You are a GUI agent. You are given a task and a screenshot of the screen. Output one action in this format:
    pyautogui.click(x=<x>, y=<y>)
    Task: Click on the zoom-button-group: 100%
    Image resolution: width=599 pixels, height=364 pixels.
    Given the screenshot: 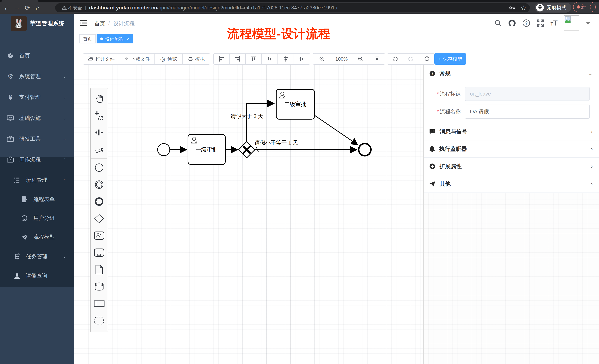 What is the action you would take?
    pyautogui.click(x=349, y=59)
    